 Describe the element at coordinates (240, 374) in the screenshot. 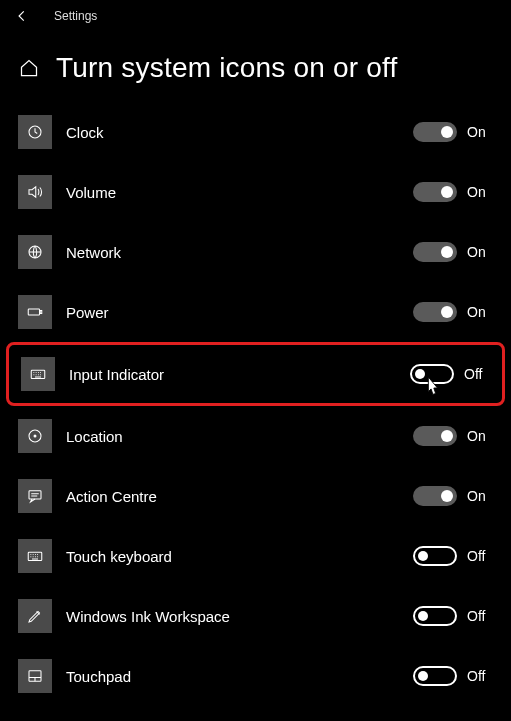

I see `setting-label-input-indicator: Input Indicator` at that location.